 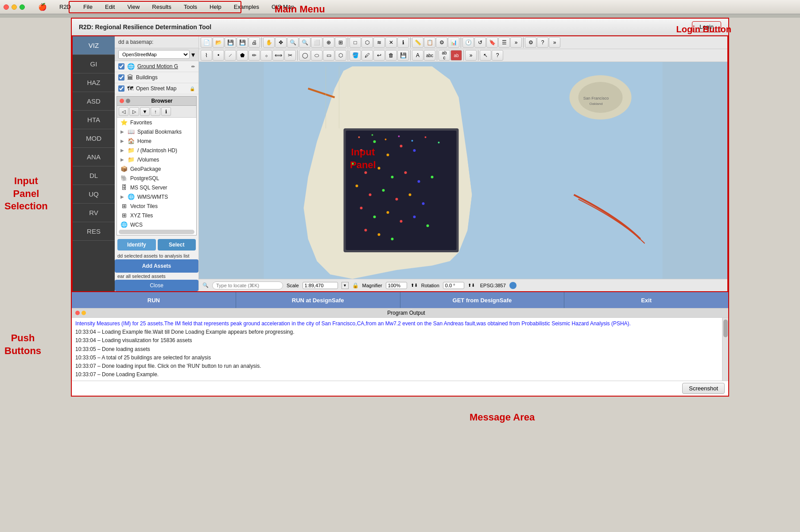 What do you see at coordinates (318, 300) in the screenshot?
I see `run-designsafe-button: RUN at DesignSafe` at bounding box center [318, 300].